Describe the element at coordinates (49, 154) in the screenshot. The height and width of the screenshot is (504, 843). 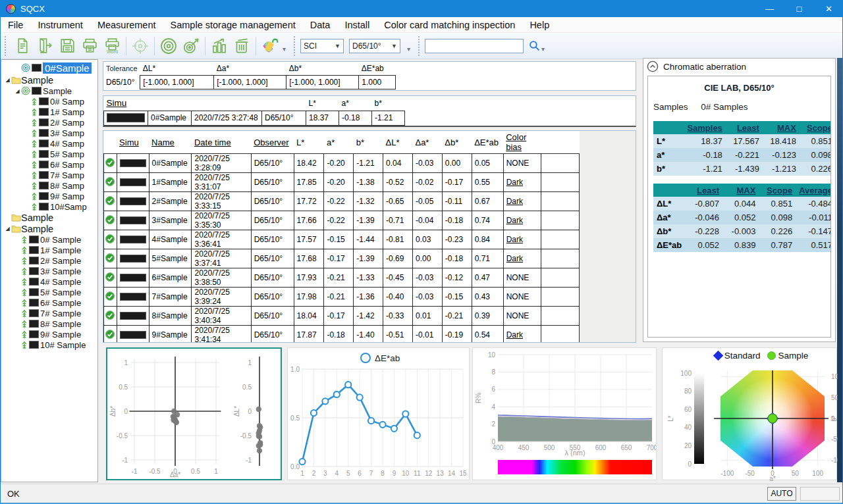
I see `tree-item-sample-8: 5# Samp` at that location.